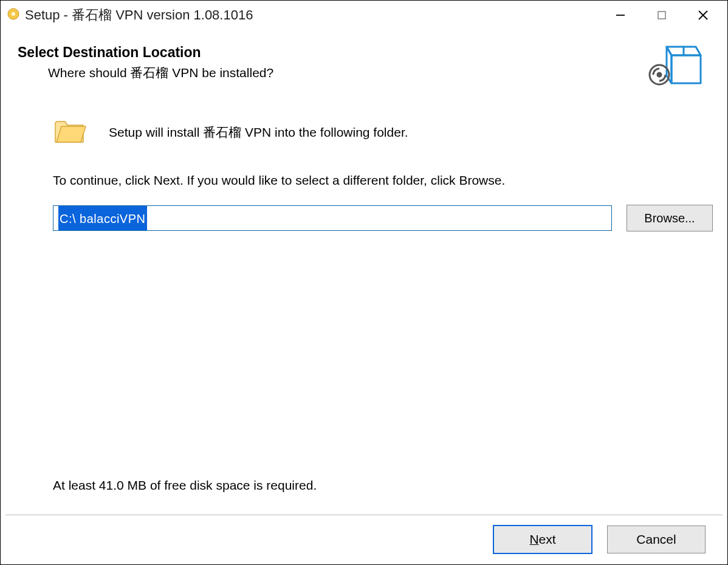  I want to click on minimize-button, so click(620, 15).